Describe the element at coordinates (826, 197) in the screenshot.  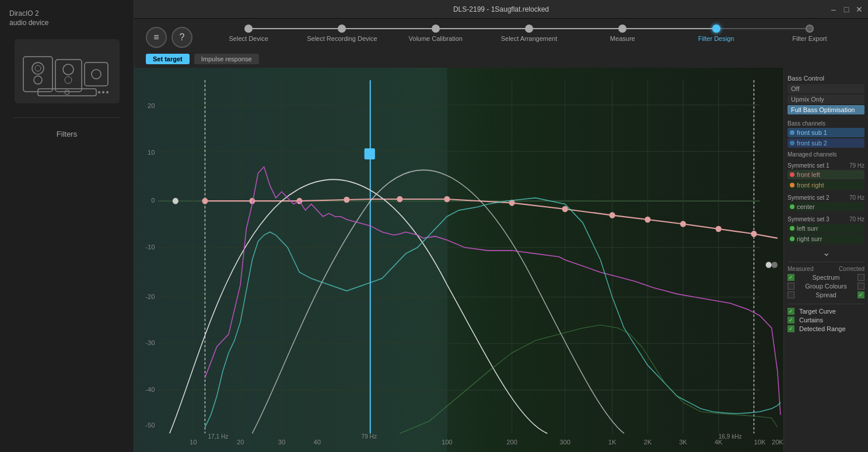
I see `sym-set-2-header: Symmetric set 2 70 Hz` at that location.